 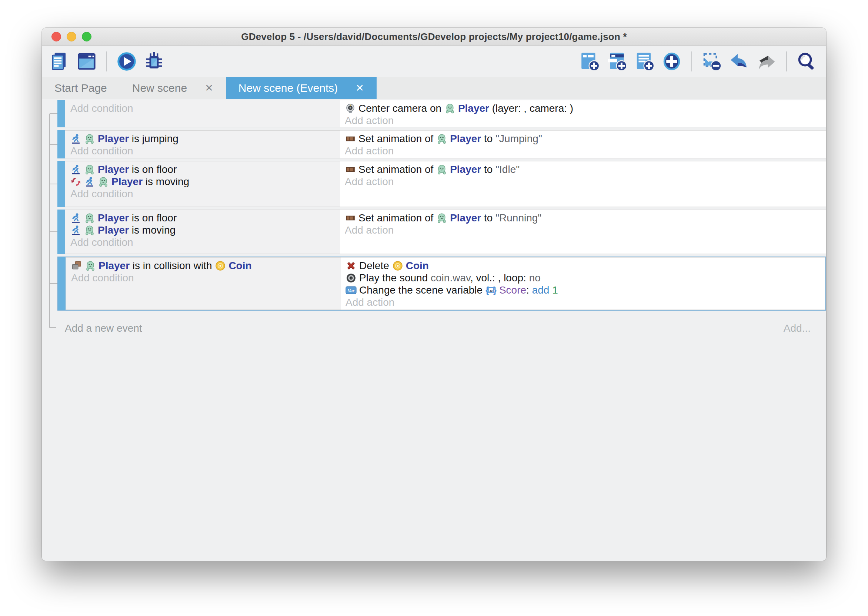 What do you see at coordinates (583, 145) in the screenshot?
I see `actions-cell: Set animation of Player to "Jumping"Add …` at bounding box center [583, 145].